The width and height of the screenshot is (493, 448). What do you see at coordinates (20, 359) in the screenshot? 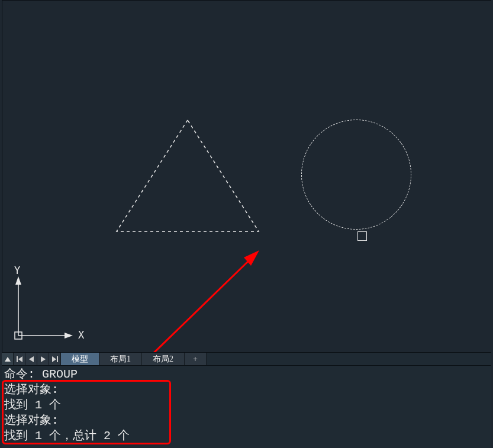
I see `tabbar-first-button` at bounding box center [20, 359].